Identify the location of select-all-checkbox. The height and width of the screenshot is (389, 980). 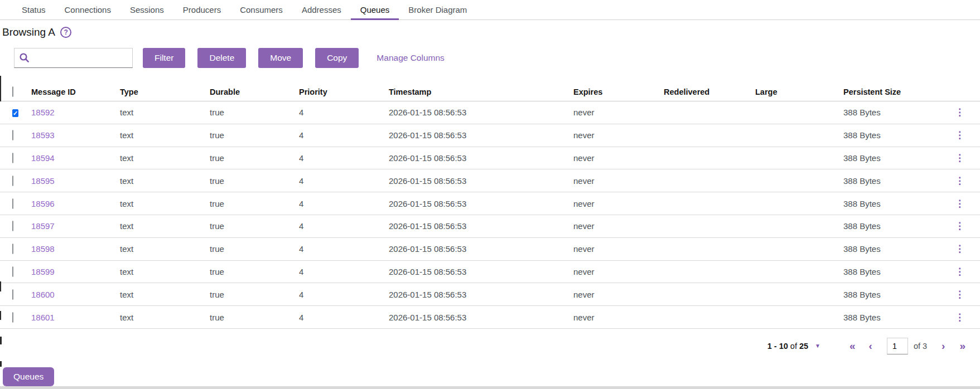
(13, 91).